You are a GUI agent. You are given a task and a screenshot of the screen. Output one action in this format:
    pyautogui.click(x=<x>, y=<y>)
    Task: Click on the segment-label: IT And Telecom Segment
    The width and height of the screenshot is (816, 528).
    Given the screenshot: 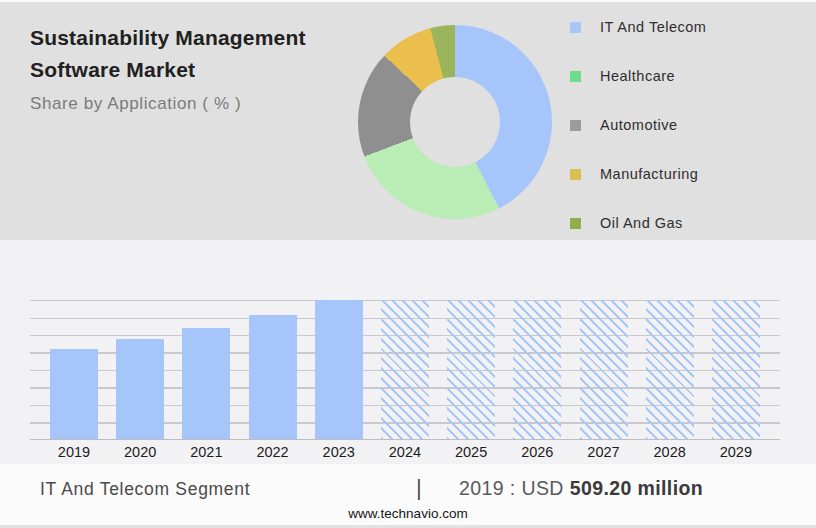 What is the action you would take?
    pyautogui.click(x=145, y=490)
    